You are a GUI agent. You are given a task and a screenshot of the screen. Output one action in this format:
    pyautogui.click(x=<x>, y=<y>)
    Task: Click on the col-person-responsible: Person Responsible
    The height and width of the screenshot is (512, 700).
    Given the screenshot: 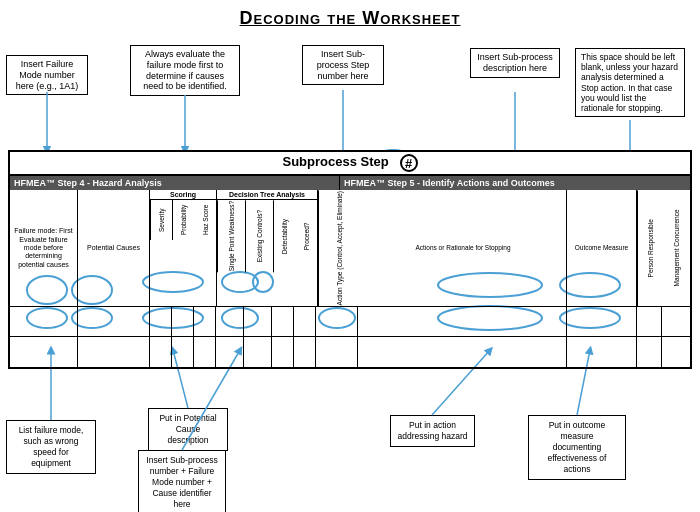 What is the action you would take?
    pyautogui.click(x=650, y=248)
    